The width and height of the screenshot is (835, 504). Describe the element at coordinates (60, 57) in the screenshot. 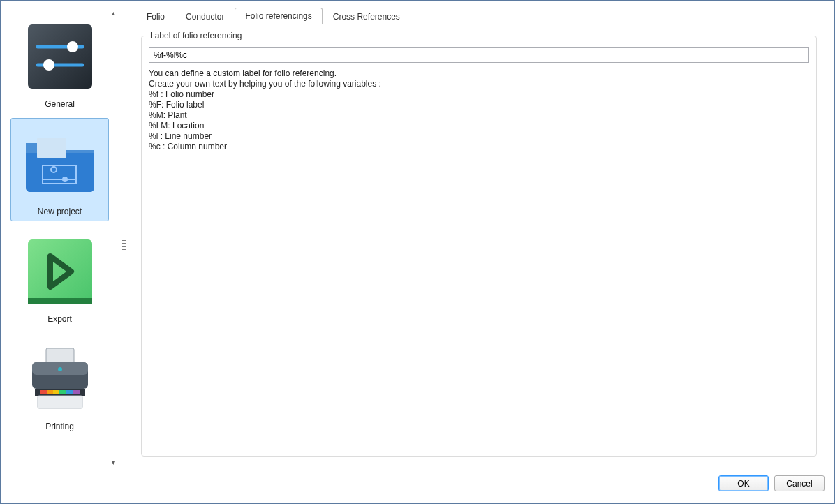

I see `general-settings-icon` at that location.